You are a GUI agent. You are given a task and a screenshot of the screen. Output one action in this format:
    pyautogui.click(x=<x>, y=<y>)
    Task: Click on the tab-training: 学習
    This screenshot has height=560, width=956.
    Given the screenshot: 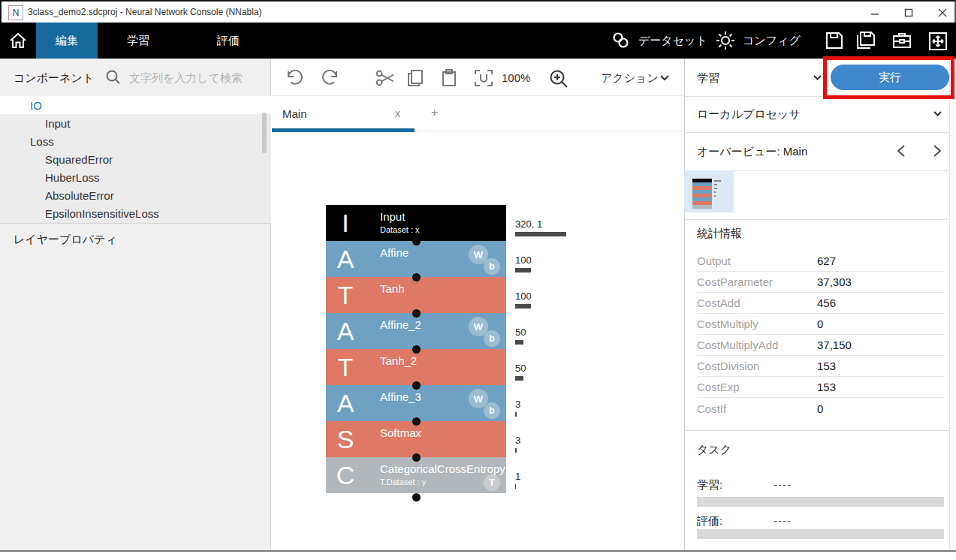 What is the action you would take?
    pyautogui.click(x=138, y=41)
    